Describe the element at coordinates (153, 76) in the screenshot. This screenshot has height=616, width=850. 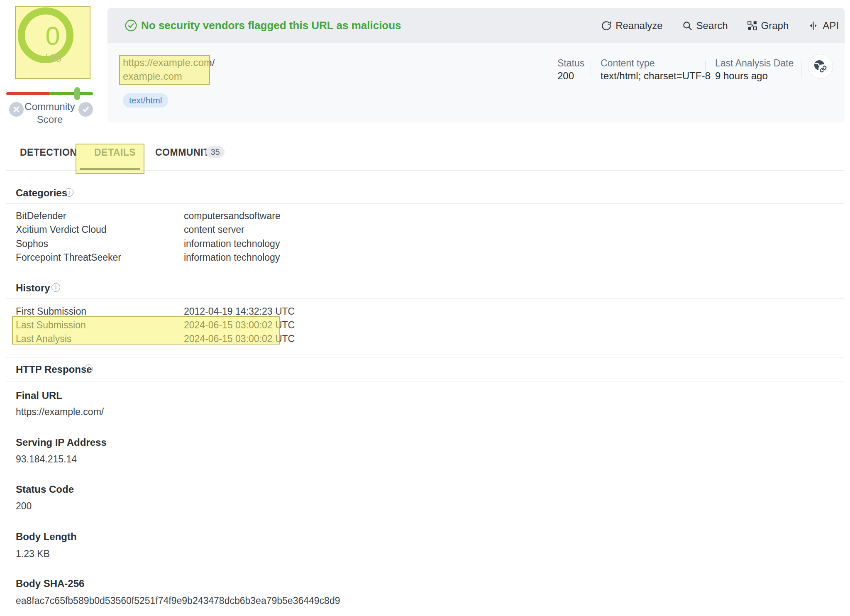
I see `analyzed-domain: example.com` at that location.